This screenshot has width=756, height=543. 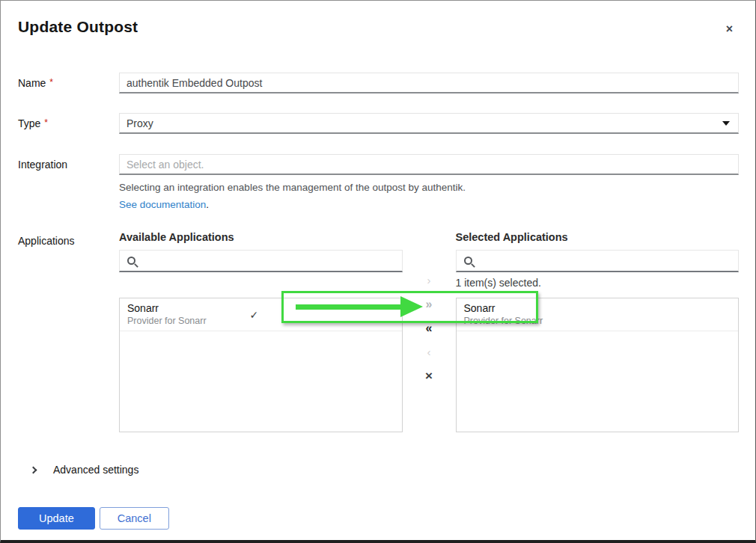 I want to click on type-select: Proxy, so click(x=429, y=123).